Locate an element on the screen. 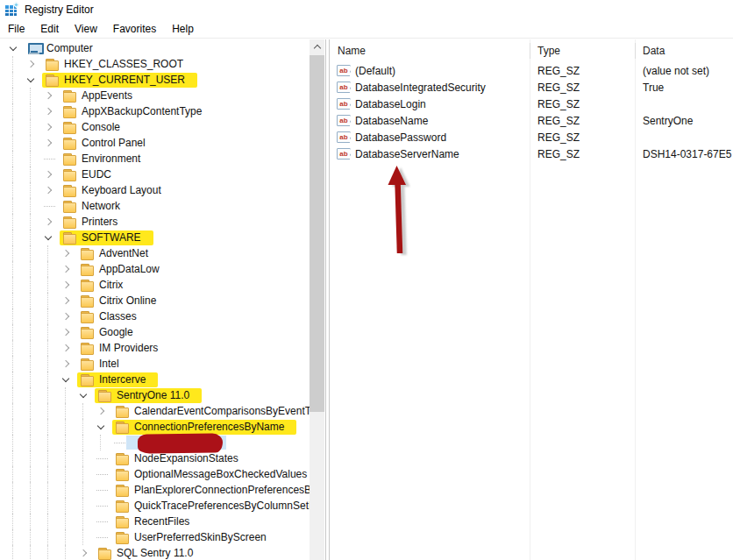 The width and height of the screenshot is (733, 560). tree-item: Citrix Online is located at coordinates (155, 301).